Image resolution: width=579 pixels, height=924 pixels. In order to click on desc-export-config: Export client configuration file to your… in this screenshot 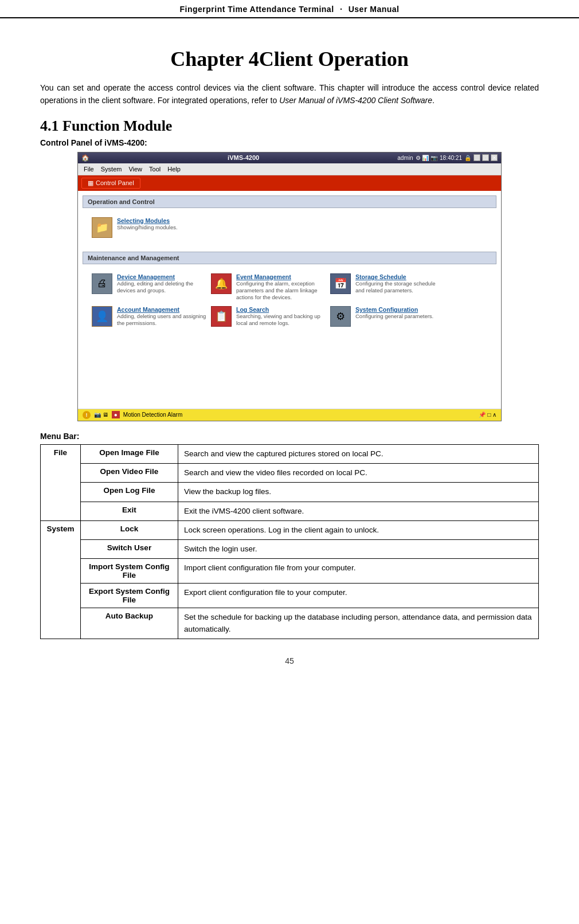, I will do `click(359, 596)`.